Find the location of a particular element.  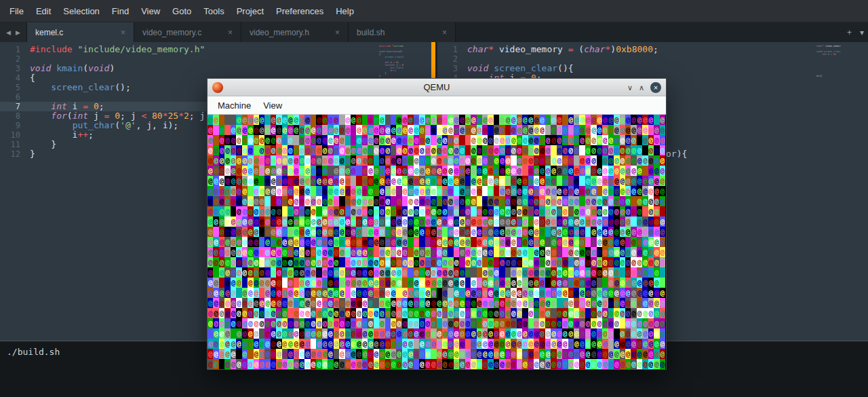

new-tab-icon: + is located at coordinates (849, 33).